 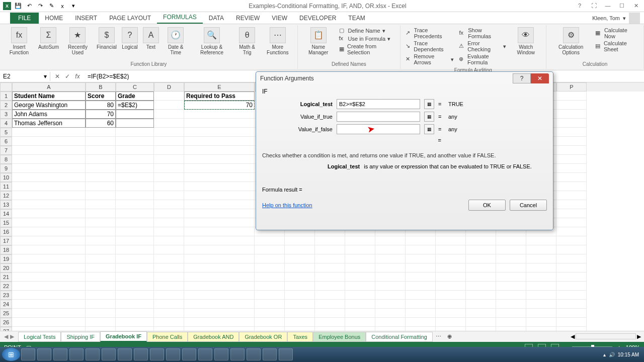 What do you see at coordinates (219, 96) in the screenshot?
I see `cell: Required to Pass` at bounding box center [219, 96].